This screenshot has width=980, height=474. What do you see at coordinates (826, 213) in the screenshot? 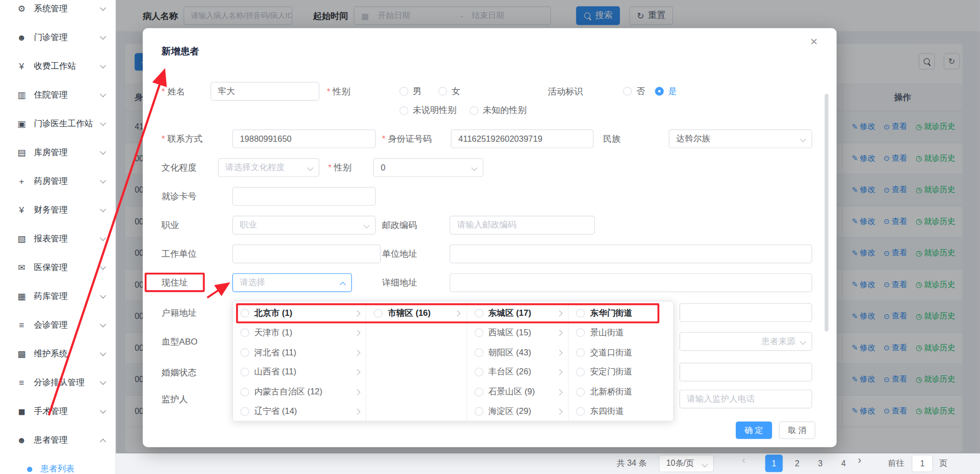
I see `modal-scrollbar` at bounding box center [826, 213].